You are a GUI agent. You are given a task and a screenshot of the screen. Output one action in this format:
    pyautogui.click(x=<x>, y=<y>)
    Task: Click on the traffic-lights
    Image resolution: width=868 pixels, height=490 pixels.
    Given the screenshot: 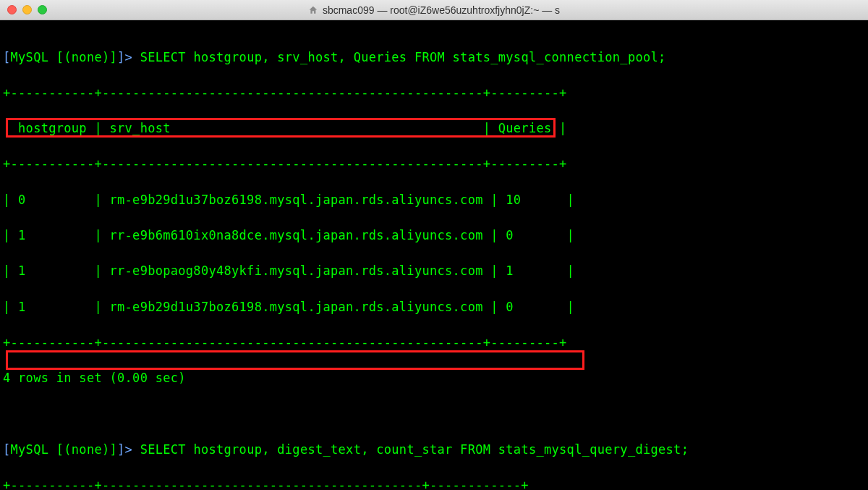 What is the action you would take?
    pyautogui.click(x=27, y=10)
    